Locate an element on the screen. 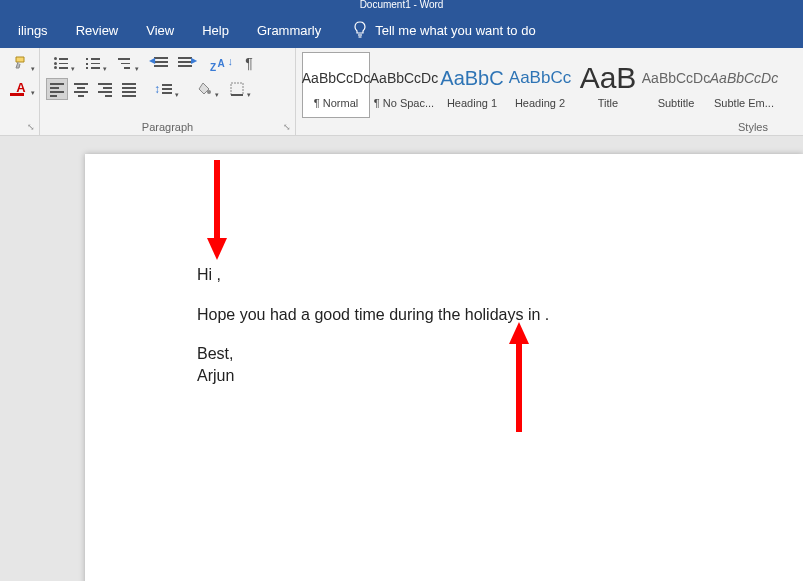 Image resolution: width=803 pixels, height=581 pixels. style-title: AaBTitle is located at coordinates (608, 85).